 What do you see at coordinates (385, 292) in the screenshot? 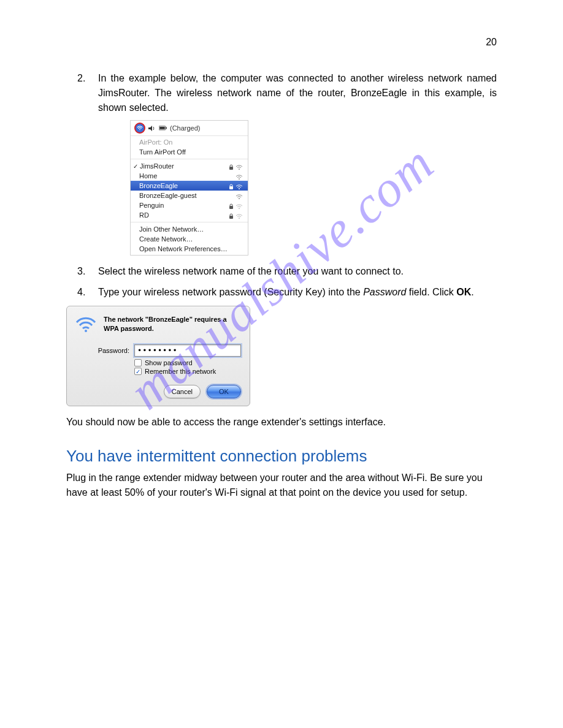
I see `password-field-name: Password` at bounding box center [385, 292].